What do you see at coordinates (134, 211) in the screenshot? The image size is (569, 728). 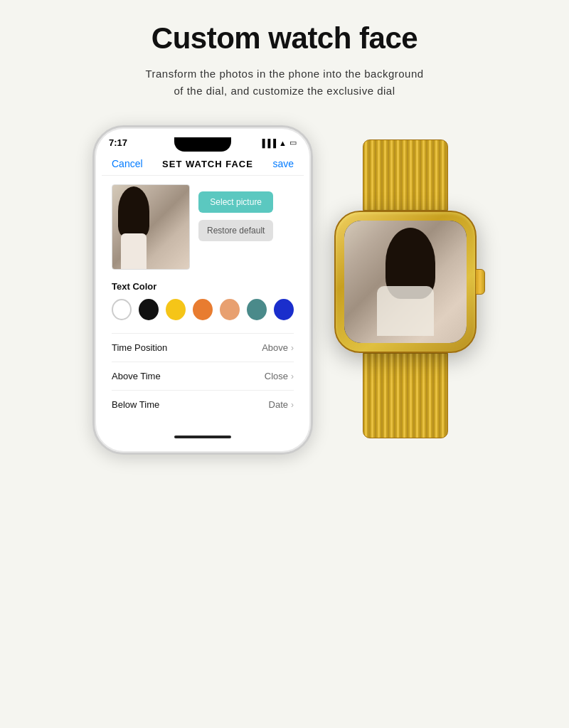 I see `photo-hair` at bounding box center [134, 211].